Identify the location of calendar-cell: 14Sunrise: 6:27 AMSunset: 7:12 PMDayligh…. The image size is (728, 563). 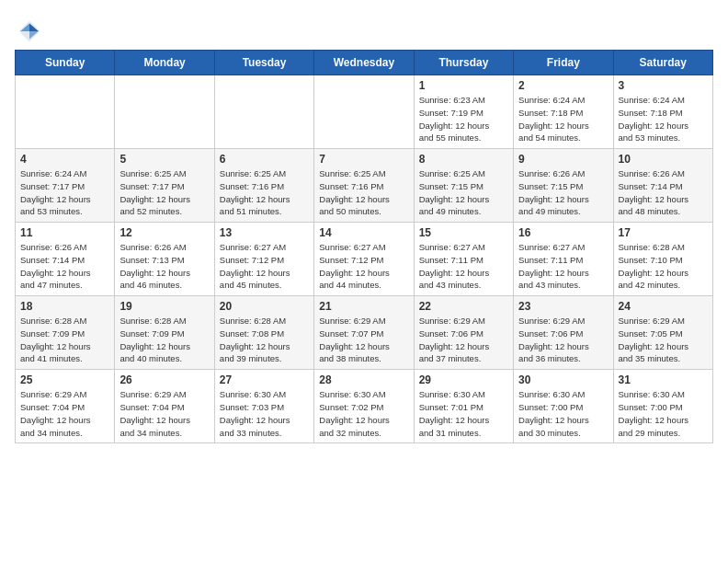
(364, 259).